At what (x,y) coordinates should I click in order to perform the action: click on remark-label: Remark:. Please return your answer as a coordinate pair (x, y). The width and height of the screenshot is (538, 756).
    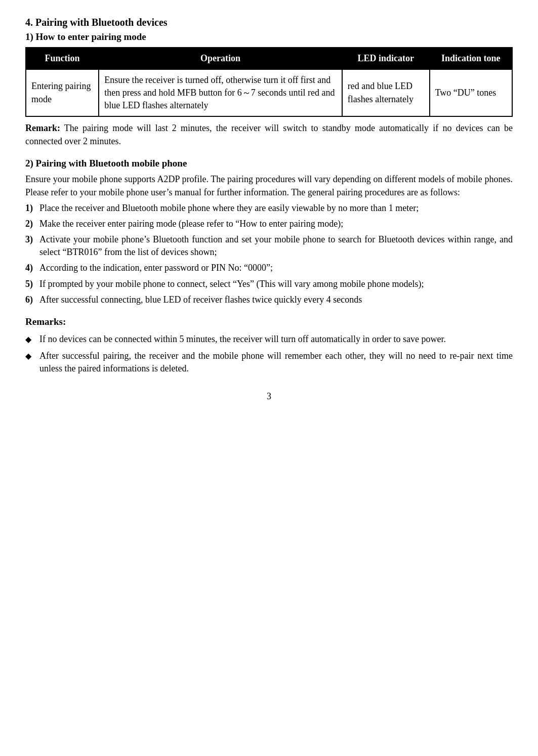
    Looking at the image, I should click on (43, 128).